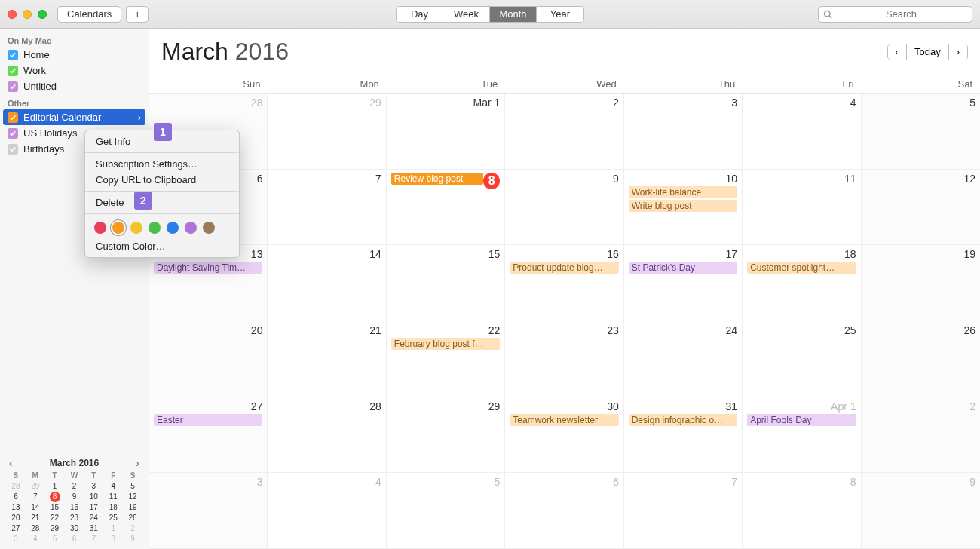 Image resolution: width=980 pixels, height=549 pixels. What do you see at coordinates (564, 283) in the screenshot?
I see `day-cell: 16Product update blog…` at bounding box center [564, 283].